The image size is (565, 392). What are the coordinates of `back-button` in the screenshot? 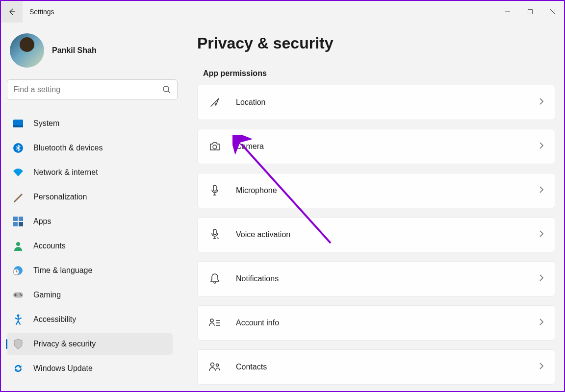 It's located at (12, 12).